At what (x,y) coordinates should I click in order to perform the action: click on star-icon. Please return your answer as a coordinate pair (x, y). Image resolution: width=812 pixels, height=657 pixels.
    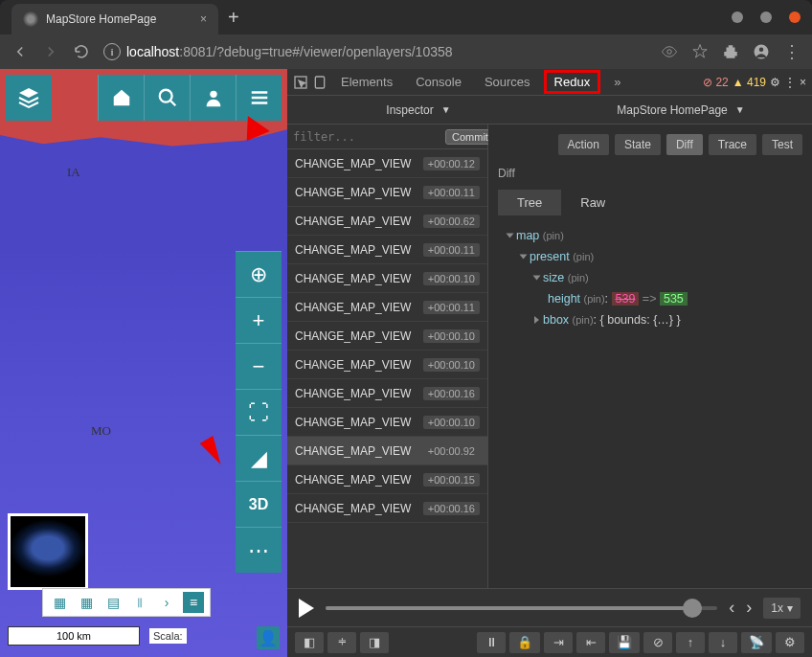
    Looking at the image, I should click on (700, 52).